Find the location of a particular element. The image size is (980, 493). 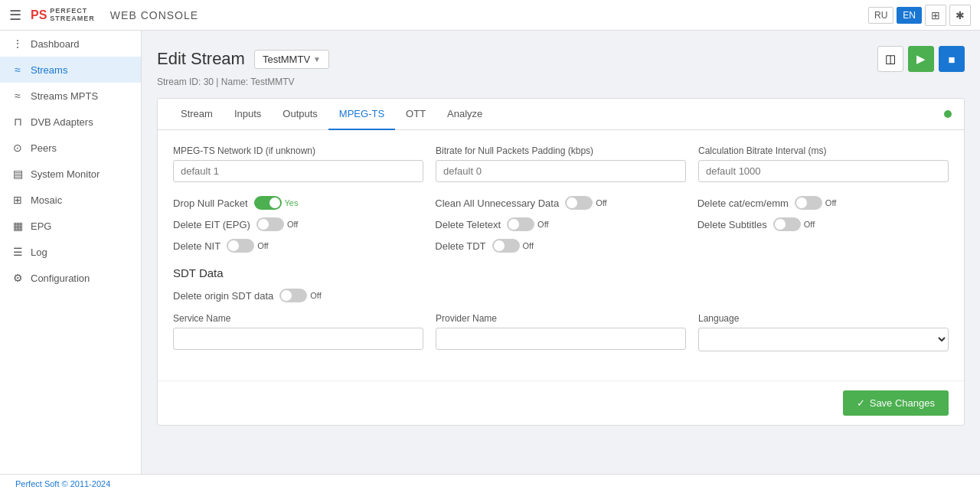

play-button: ▶ is located at coordinates (921, 59).